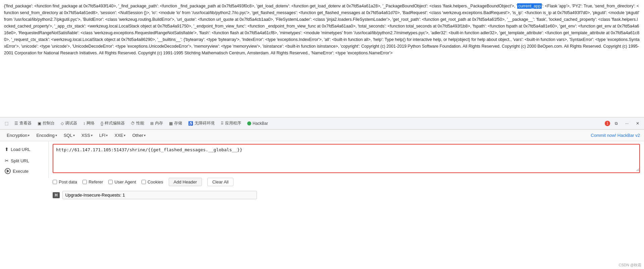 Image resolution: width=644 pixels, height=269 pixels. Describe the element at coordinates (623, 123) in the screenshot. I see `right-tools: 1 ⧉ ··· ✕` at that location.